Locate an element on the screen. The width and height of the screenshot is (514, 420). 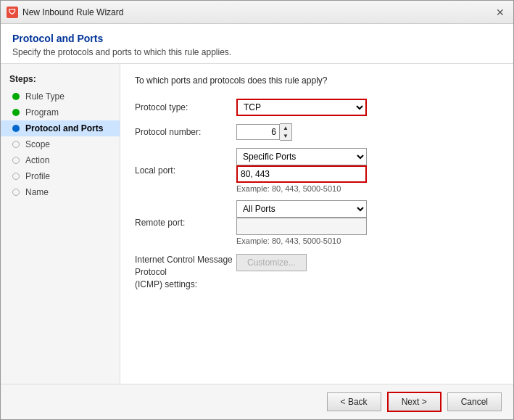
sidebar-item-rule-type: Rule Type is located at coordinates (60, 96).